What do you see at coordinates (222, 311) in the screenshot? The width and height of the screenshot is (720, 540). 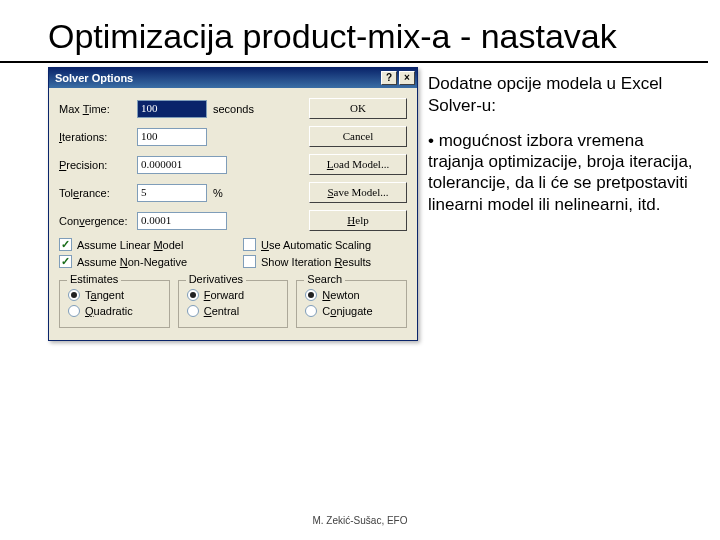 I see `central-label: Central` at bounding box center [222, 311].